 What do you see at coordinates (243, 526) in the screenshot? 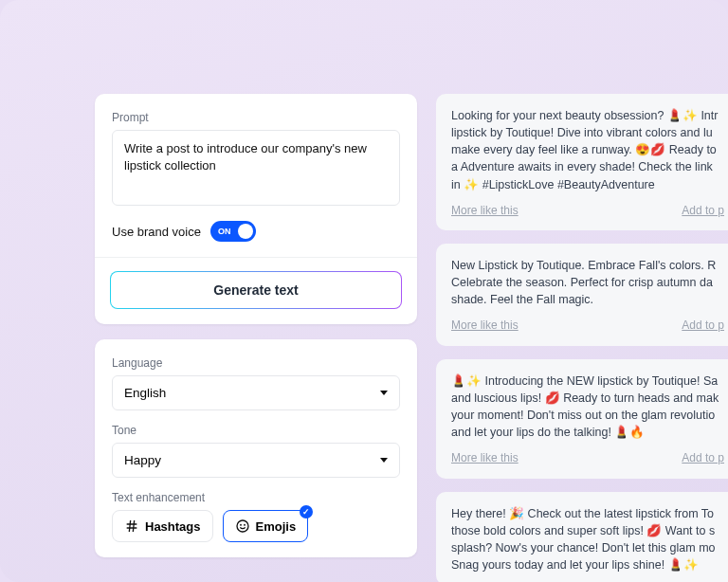
I see `smile-icon` at bounding box center [243, 526].